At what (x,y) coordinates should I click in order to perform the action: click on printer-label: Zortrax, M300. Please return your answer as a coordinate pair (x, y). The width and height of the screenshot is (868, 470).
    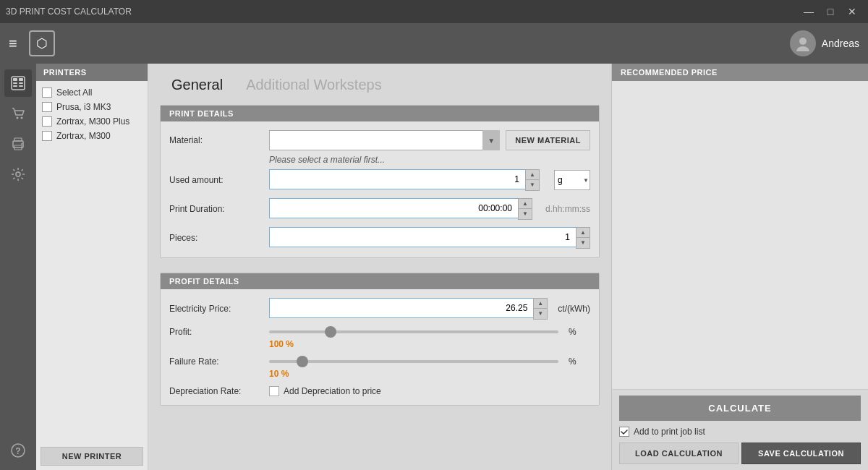
    Looking at the image, I should click on (84, 136).